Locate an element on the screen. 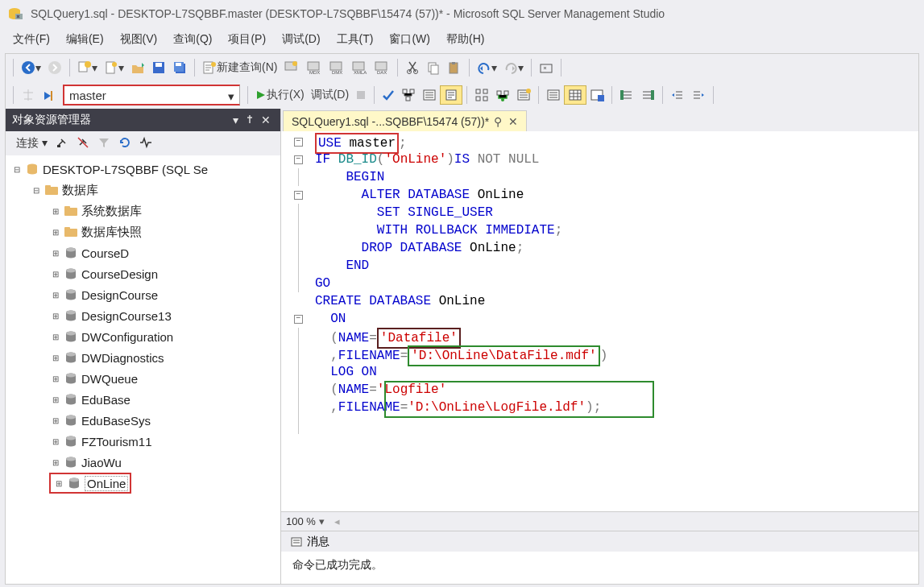 The height and width of the screenshot is (587, 924). database-node: DesignCourse13 is located at coordinates (126, 316).